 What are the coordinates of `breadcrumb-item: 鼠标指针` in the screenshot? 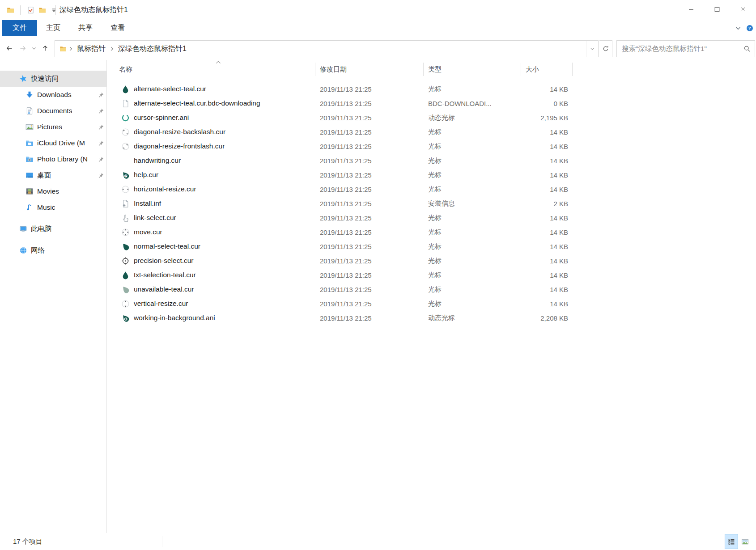 It's located at (91, 49).